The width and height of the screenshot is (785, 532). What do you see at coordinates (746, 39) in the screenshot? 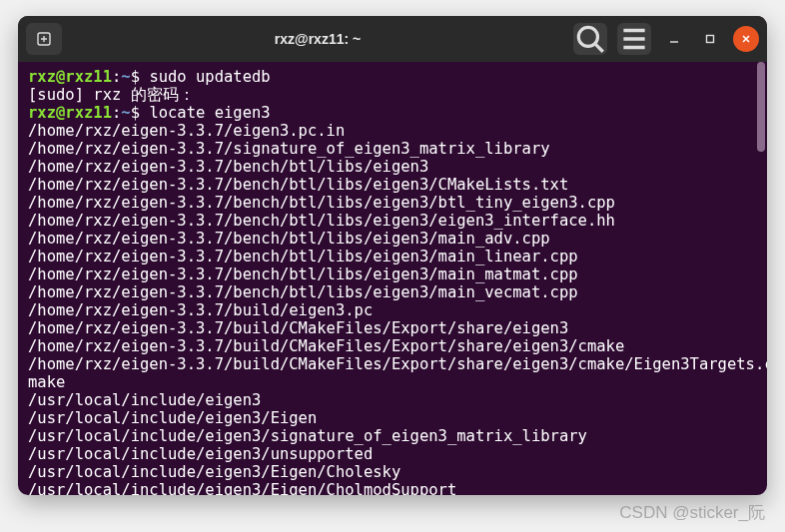
I see `close-button` at bounding box center [746, 39].